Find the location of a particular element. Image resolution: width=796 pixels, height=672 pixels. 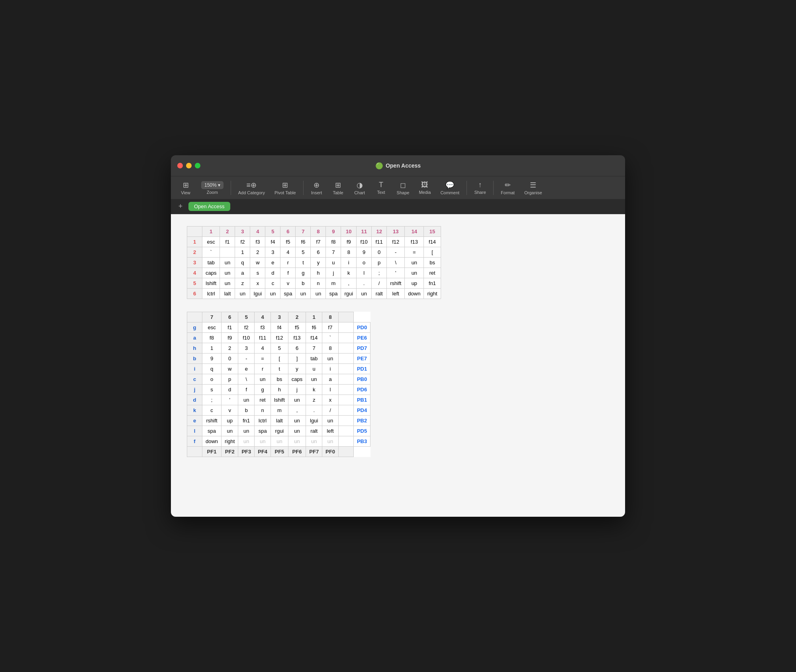

table-cell: caps is located at coordinates (211, 273).